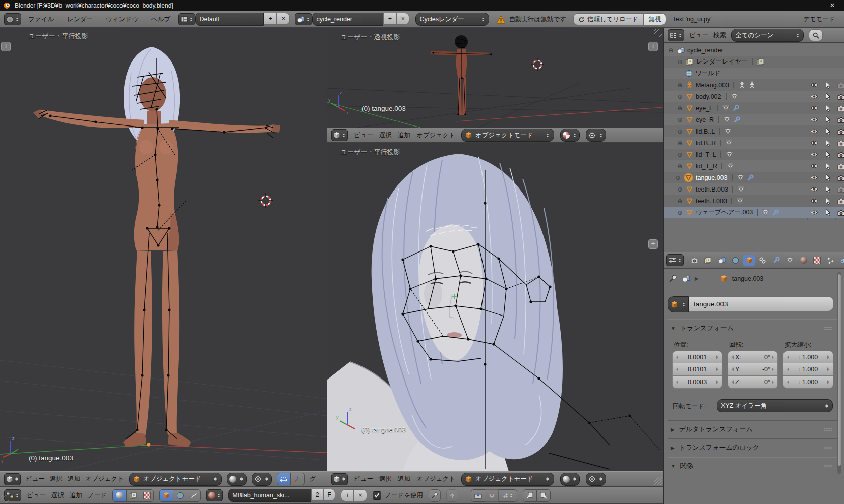 Image resolution: width=844 pixels, height=504 pixels. I want to click on outliner-row-metarig: ⊕ Metarig.003, so click(754, 85).